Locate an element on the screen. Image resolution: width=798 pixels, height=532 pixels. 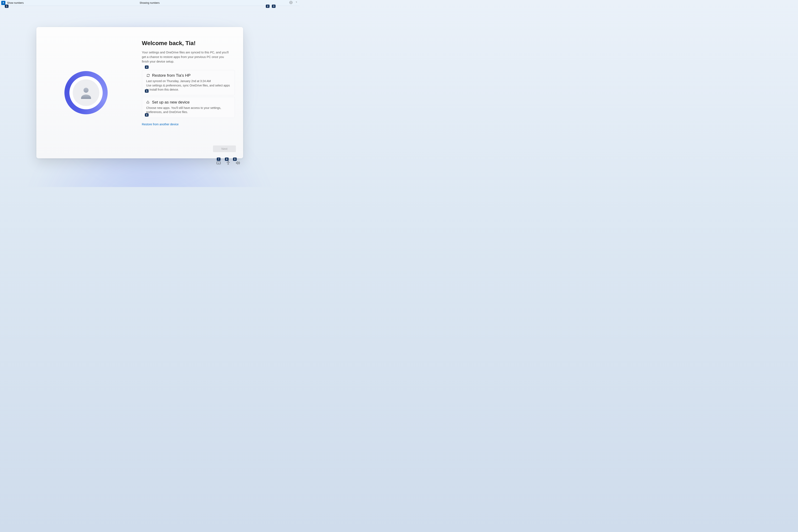
option-restore-line1: Last synced on Thursday, January 2nd at … is located at coordinates (188, 81).